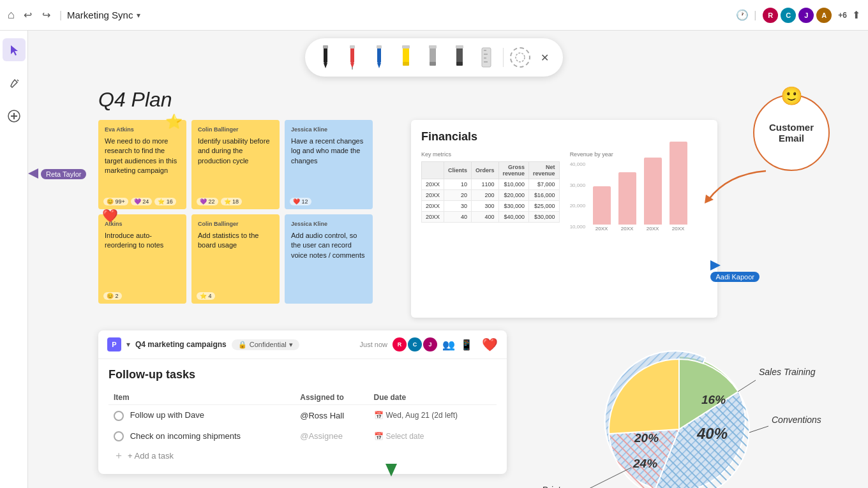 This screenshot has height=488, width=868. What do you see at coordinates (806, 15) in the screenshot?
I see `avatar-3: J` at bounding box center [806, 15].